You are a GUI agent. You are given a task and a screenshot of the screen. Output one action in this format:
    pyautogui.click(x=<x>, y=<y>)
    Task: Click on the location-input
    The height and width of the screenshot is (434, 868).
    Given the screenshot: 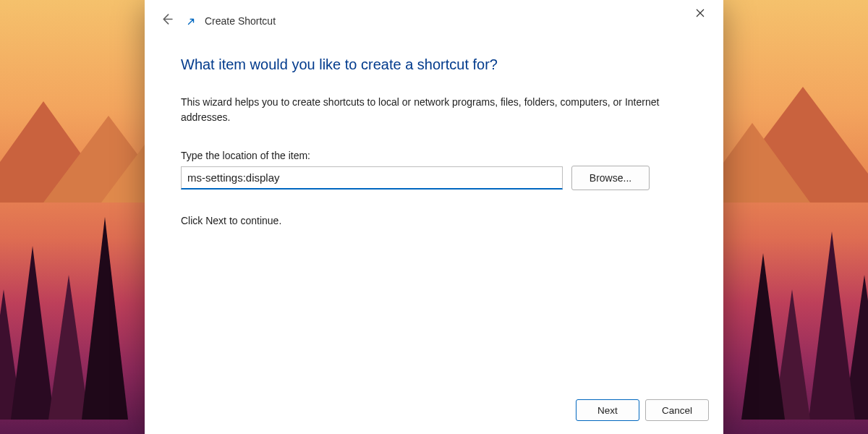 What is the action you would take?
    pyautogui.click(x=372, y=178)
    